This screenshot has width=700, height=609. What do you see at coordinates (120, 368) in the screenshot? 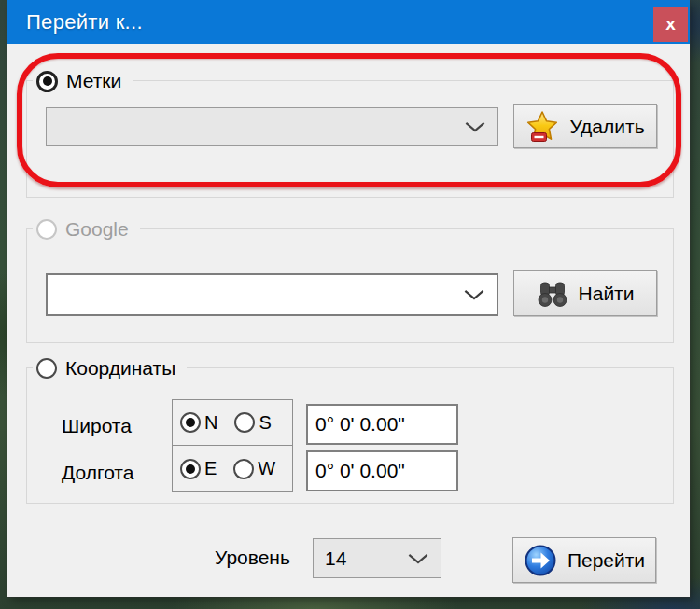
I see `coords-radio-label: Координаты` at bounding box center [120, 368].